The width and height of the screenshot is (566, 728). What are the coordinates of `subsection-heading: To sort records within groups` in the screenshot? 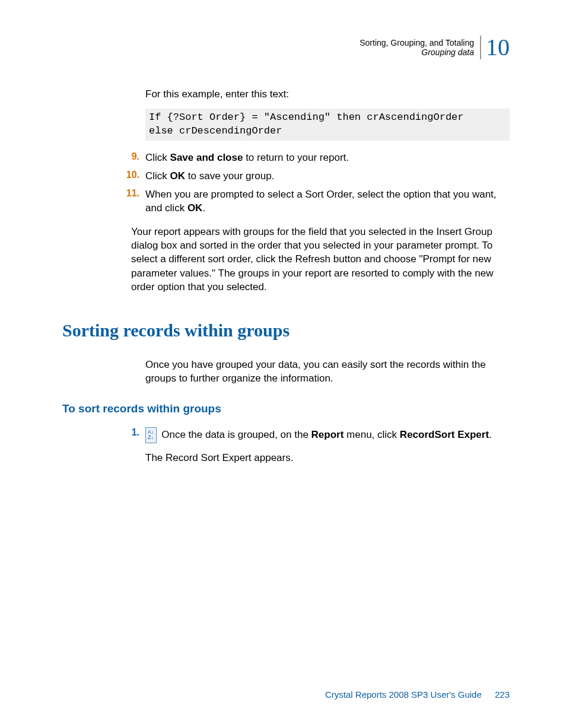 It's located at (286, 409).